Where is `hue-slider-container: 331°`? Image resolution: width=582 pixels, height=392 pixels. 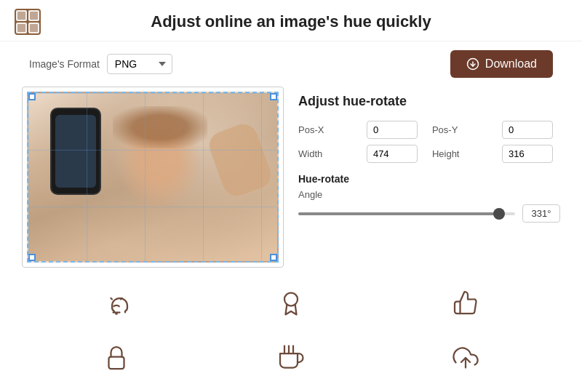
hue-slider-container: 331° is located at coordinates (429, 214).